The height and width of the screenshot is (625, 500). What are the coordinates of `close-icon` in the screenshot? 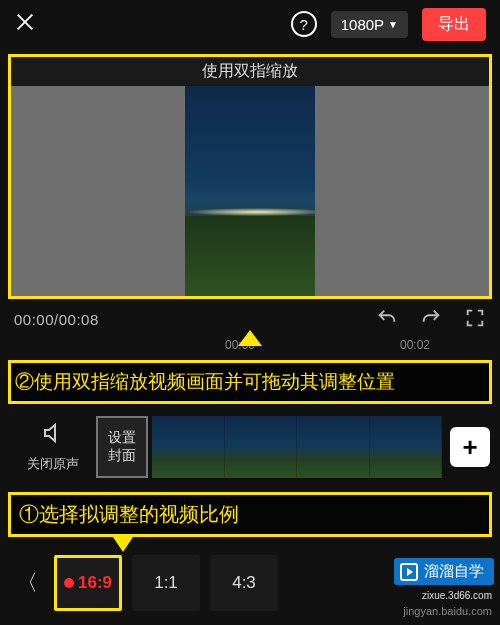 It's located at (25, 24).